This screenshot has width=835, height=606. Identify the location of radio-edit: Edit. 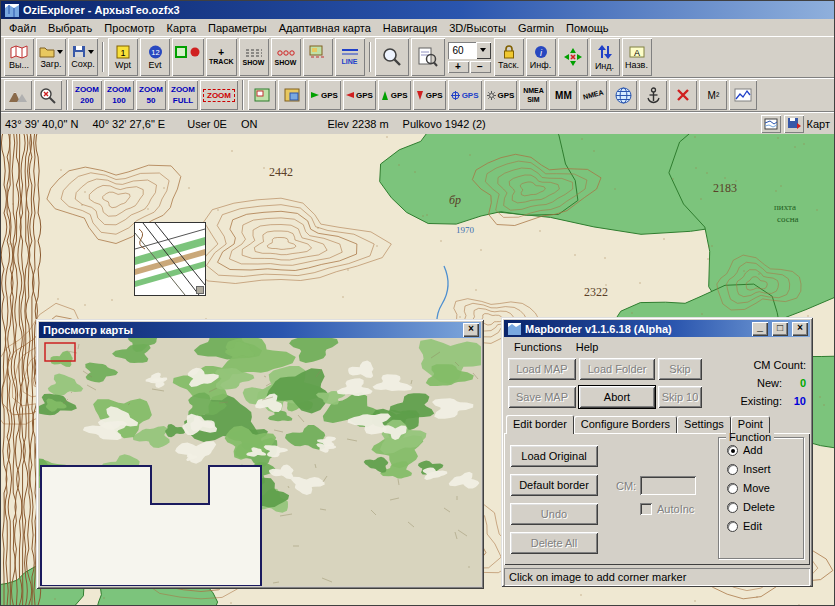
(765, 526).